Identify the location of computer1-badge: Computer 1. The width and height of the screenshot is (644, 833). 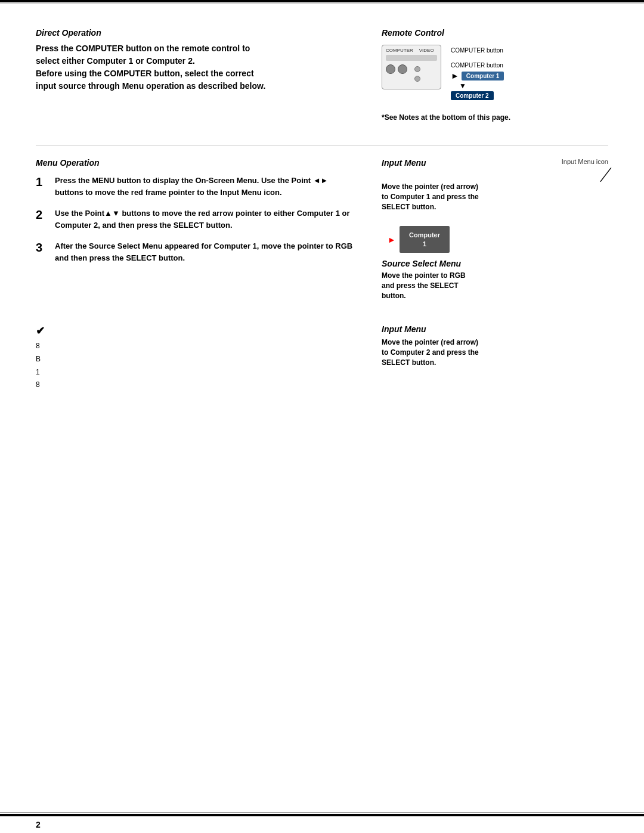
(483, 76).